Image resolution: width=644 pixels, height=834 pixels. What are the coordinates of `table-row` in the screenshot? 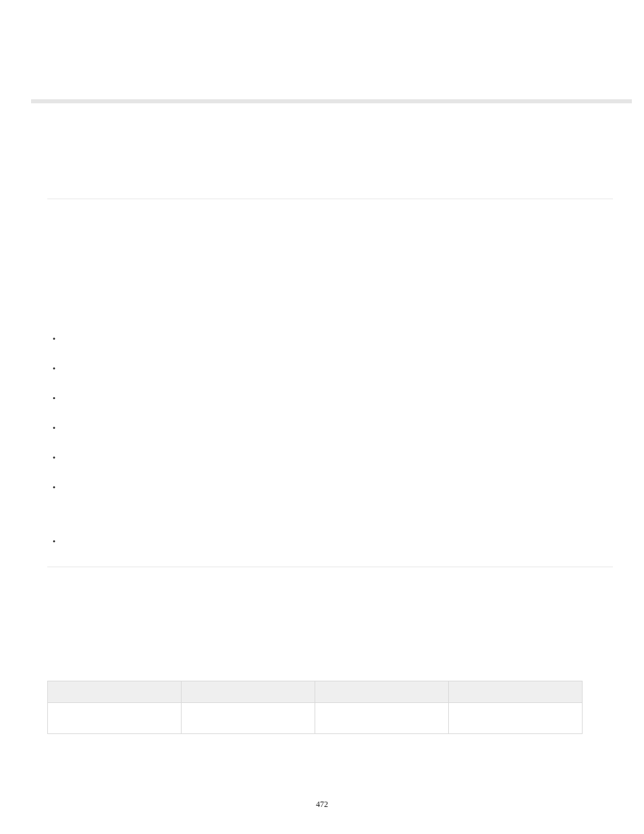 It's located at (315, 719).